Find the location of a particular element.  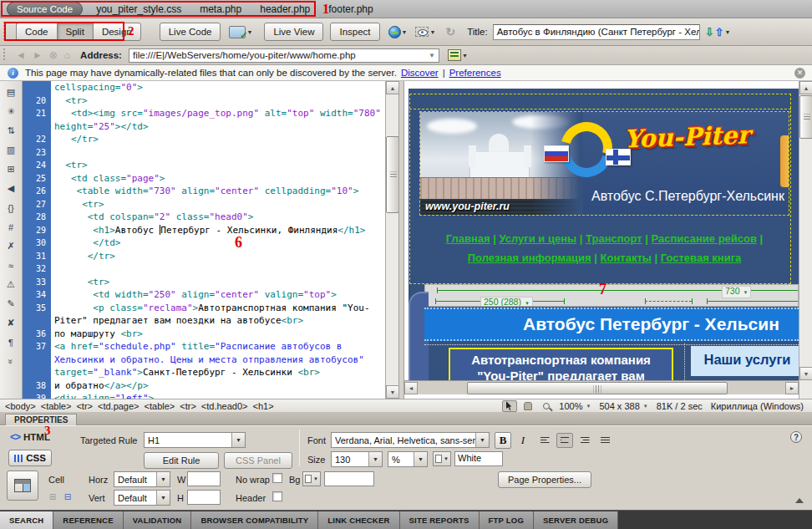

code-line: 34 <td width="250" align="center" valign… is located at coordinates (204, 295).